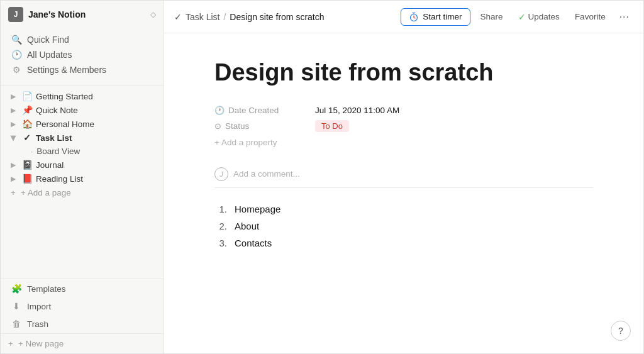 This screenshot has height=354, width=644. Describe the element at coordinates (82, 55) in the screenshot. I see `sidebar-item-all-updates: 🕐 All Updates` at that location.